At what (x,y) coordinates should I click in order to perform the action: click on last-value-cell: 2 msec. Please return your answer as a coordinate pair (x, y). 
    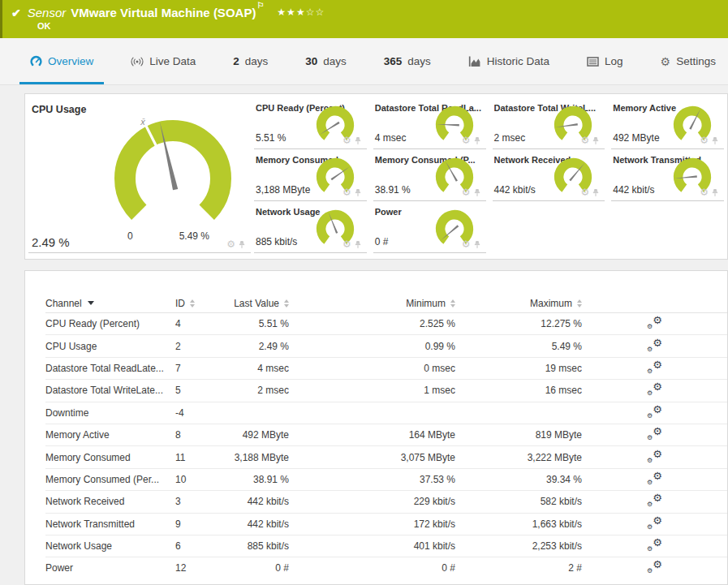
    Looking at the image, I should click on (252, 390).